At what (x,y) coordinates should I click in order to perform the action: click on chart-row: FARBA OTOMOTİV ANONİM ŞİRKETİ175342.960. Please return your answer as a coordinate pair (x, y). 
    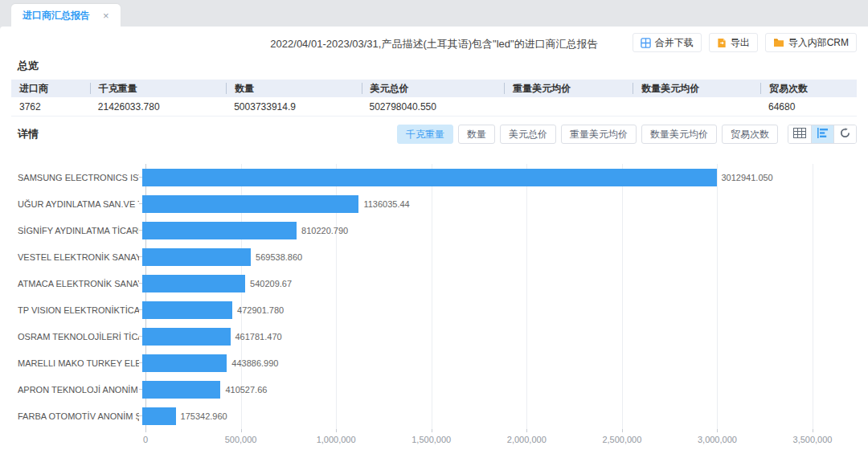
    Looking at the image, I should click on (437, 416).